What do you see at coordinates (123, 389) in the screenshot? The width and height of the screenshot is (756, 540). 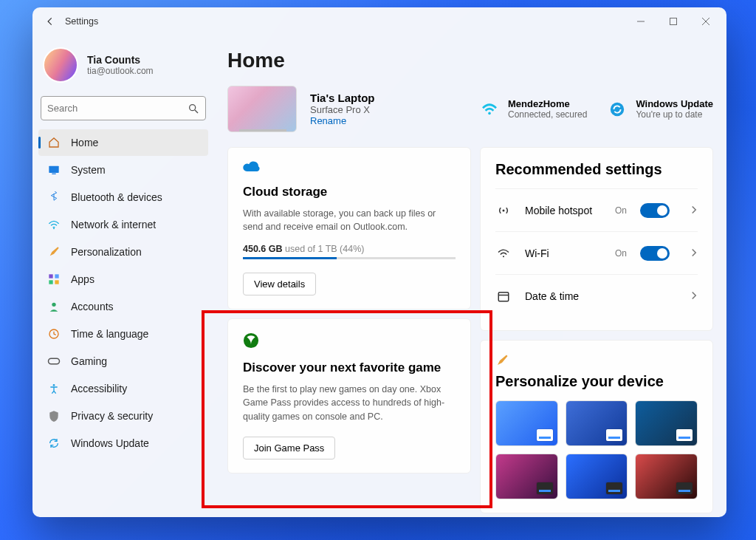 I see `nav-accessibility: Accessibility` at bounding box center [123, 389].